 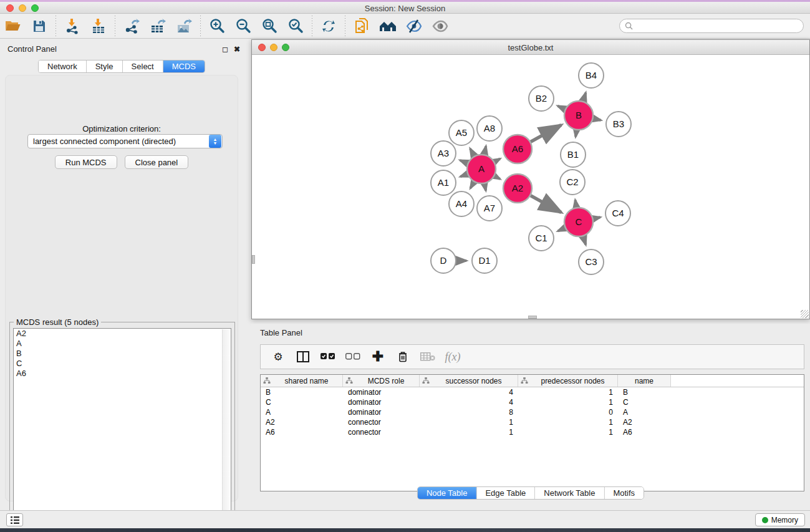 What do you see at coordinates (105, 66) in the screenshot?
I see `tab-style: Style` at bounding box center [105, 66].